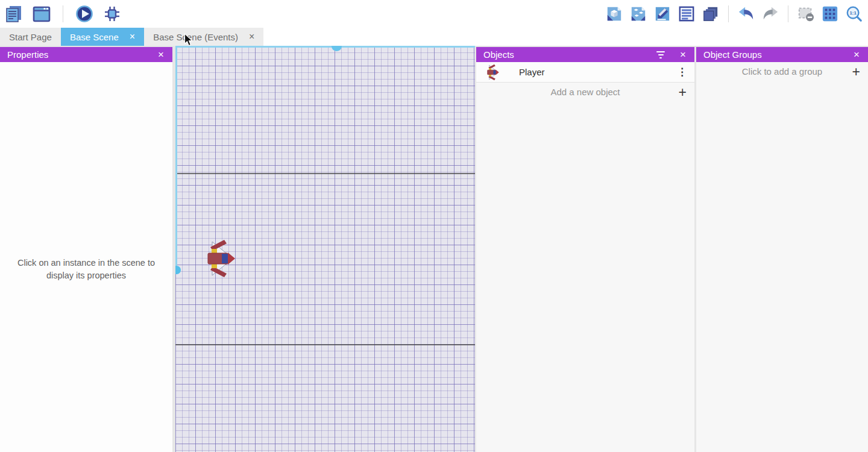 This screenshot has width=868, height=452. I want to click on objects-editor-icon, so click(614, 14).